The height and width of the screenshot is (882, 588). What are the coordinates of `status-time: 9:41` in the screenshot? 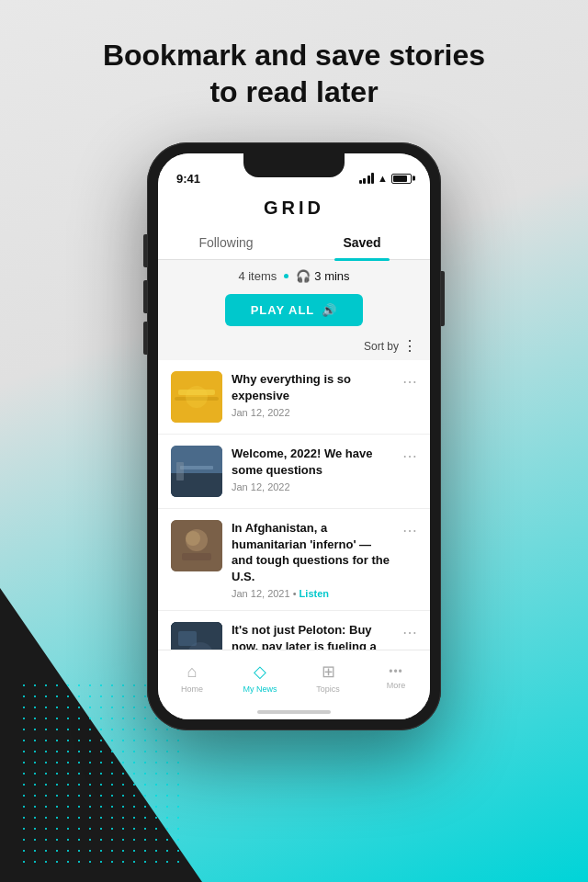 It's located at (188, 178).